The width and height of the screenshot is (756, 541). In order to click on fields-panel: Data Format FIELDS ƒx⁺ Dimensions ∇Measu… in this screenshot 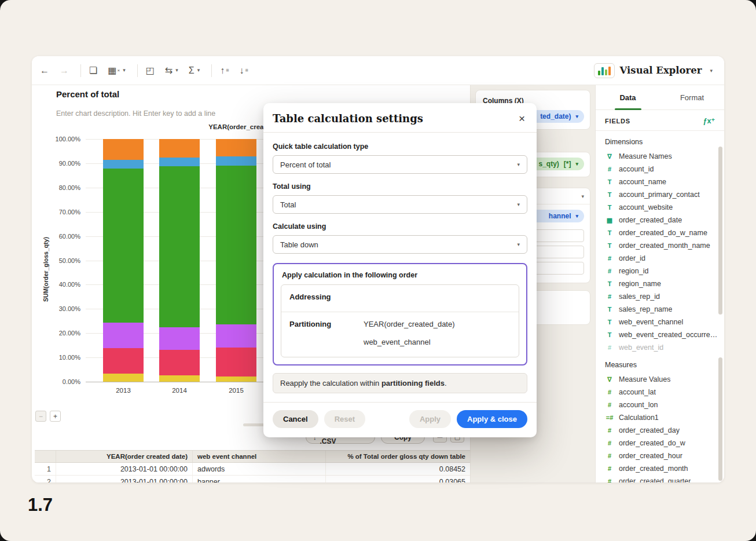, I will do `click(660, 284)`.